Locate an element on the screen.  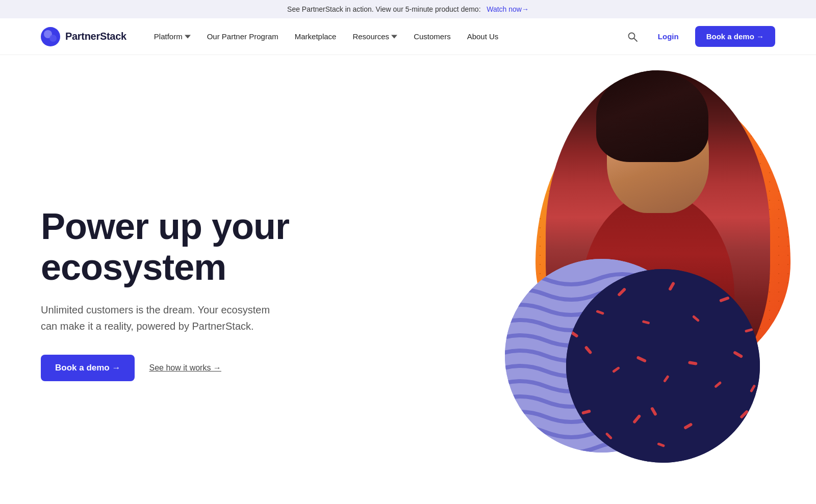
nav-customers: Customers is located at coordinates (432, 37).